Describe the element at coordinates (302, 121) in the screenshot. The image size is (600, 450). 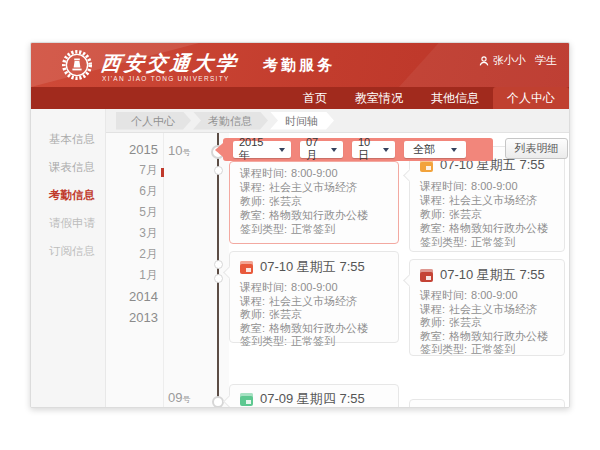
I see `breadcrumb-timeline: 时间轴` at that location.